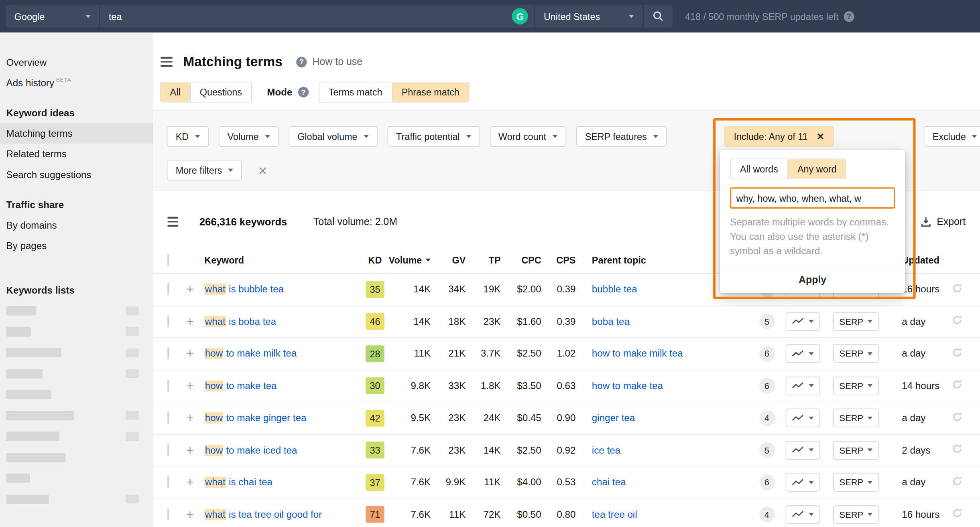 The height and width of the screenshot is (527, 980). Describe the element at coordinates (333, 136) in the screenshot. I see `filter-global-volume: Global volume` at that location.